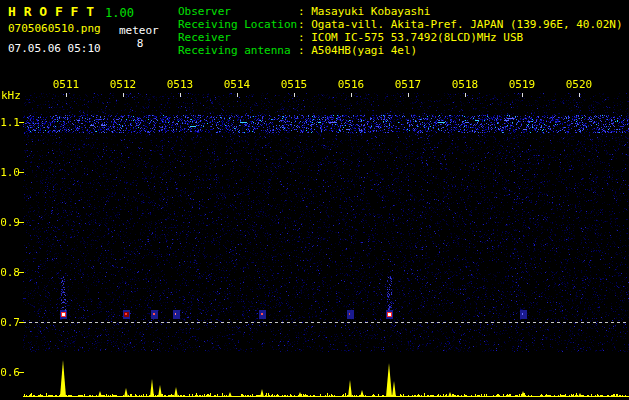 This screenshot has height=400, width=629. Describe the element at coordinates (204, 12) in the screenshot. I see `info-label-observer: Observer` at that location.